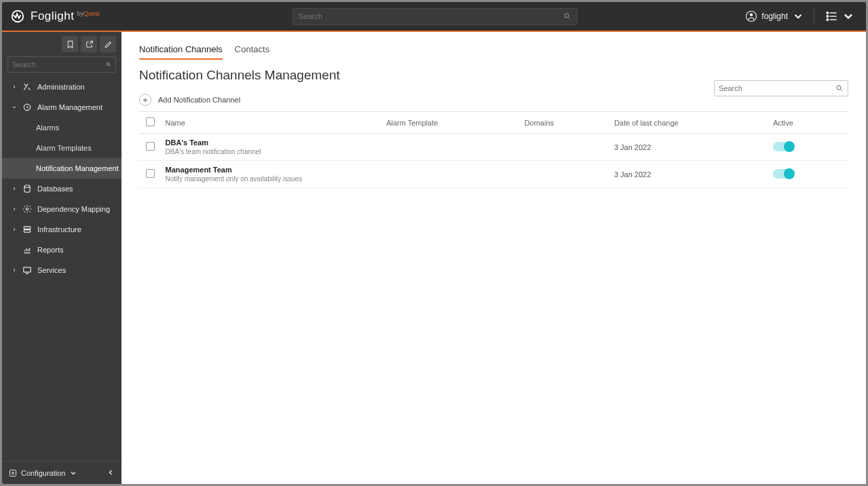 The height and width of the screenshot is (486, 868). Describe the element at coordinates (494, 149) in the screenshot. I see `channels-table: Name Alarm Template Domains Date of last…` at that location.